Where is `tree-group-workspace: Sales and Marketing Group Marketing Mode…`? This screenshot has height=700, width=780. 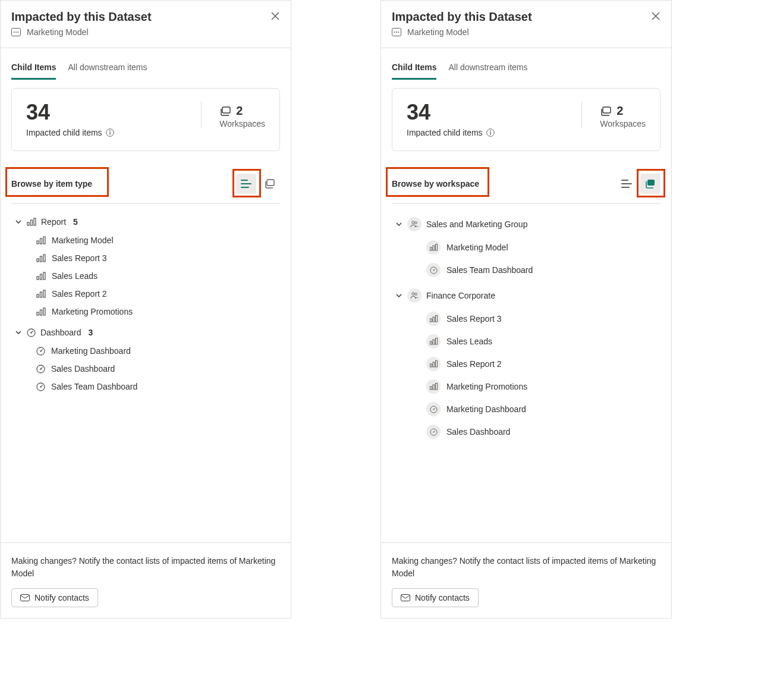 tree-group-workspace: Sales and Marketing Group Marketing Mode… is located at coordinates (526, 247).